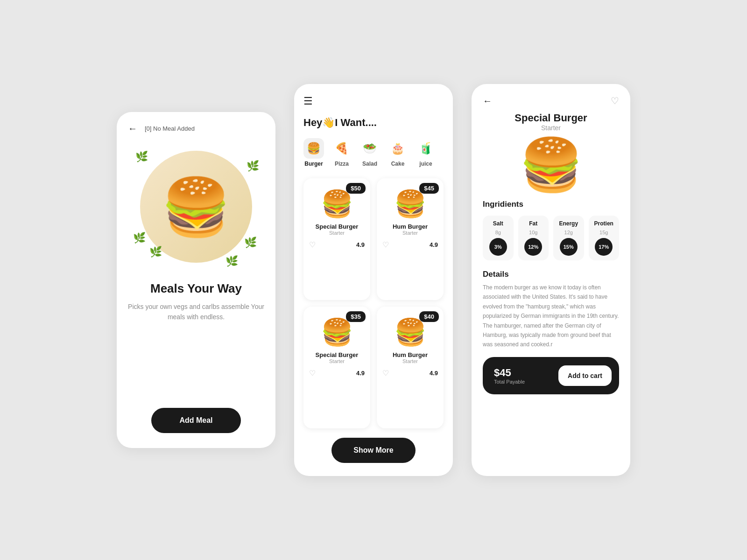 The width and height of the screenshot is (747, 560). Describe the element at coordinates (551, 101) in the screenshot. I see `screen3-header: ← ♡` at that location.